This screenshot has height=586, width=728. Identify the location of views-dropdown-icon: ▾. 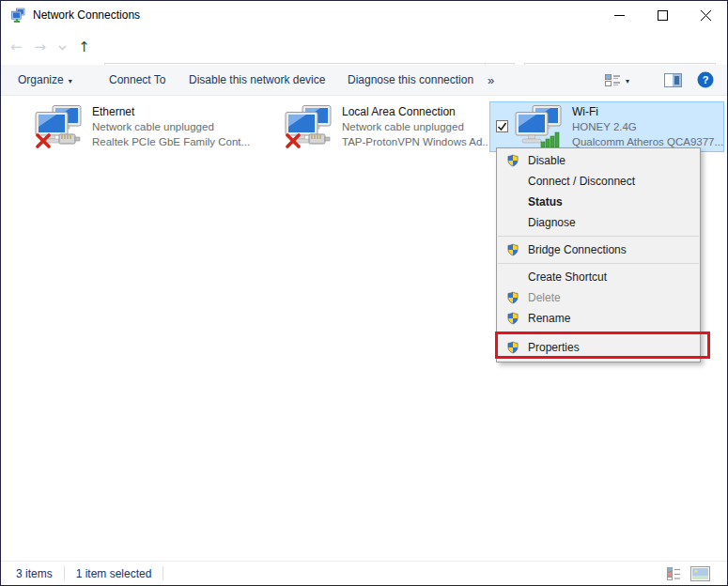
(627, 81).